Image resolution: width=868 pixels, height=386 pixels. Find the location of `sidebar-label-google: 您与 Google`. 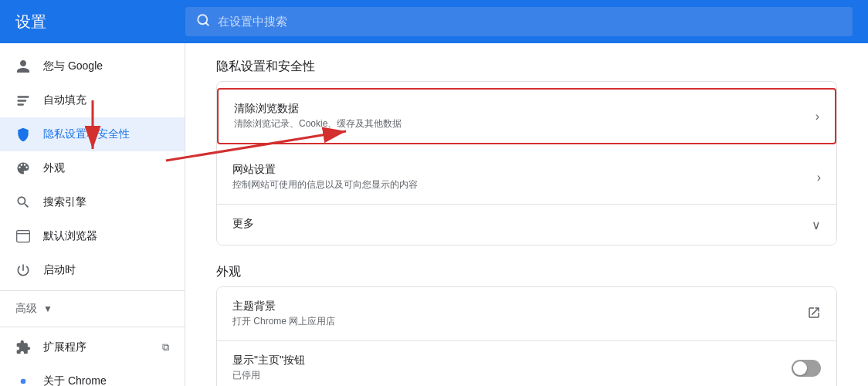

sidebar-label-google: 您与 Google is located at coordinates (73, 66).